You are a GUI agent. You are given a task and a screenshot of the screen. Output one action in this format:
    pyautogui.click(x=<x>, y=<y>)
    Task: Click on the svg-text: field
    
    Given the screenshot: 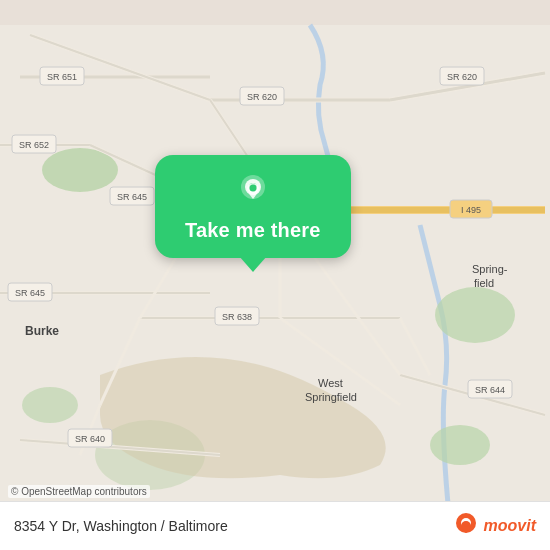 What is the action you would take?
    pyautogui.click(x=484, y=283)
    